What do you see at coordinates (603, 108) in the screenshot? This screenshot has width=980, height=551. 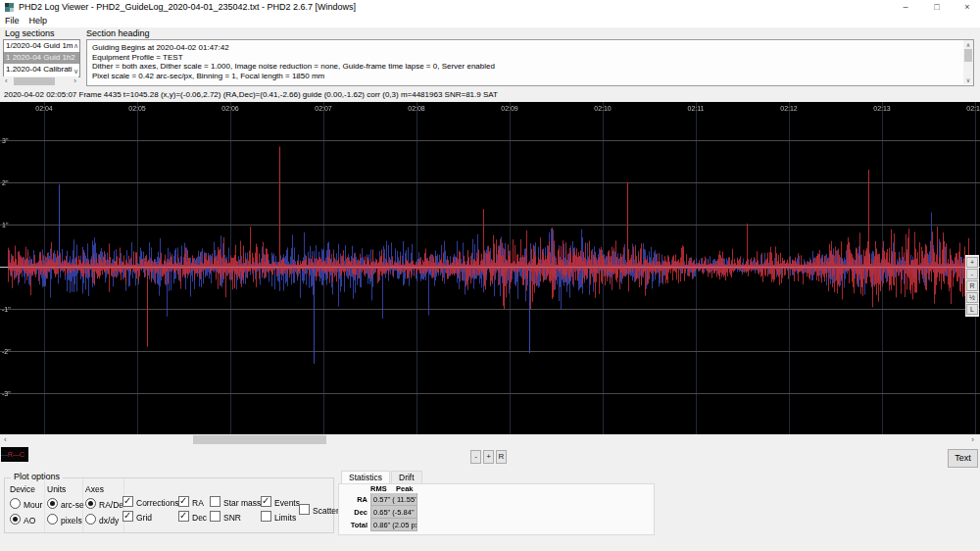 I see `time-tick-label: 02:10` at bounding box center [603, 108].